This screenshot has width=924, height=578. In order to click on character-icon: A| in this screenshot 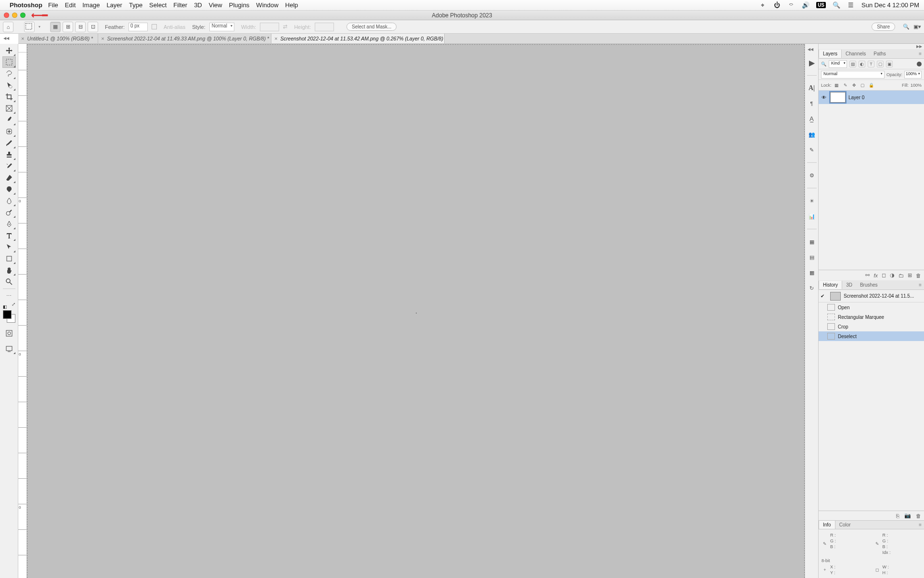, I will do `click(812, 88)`.